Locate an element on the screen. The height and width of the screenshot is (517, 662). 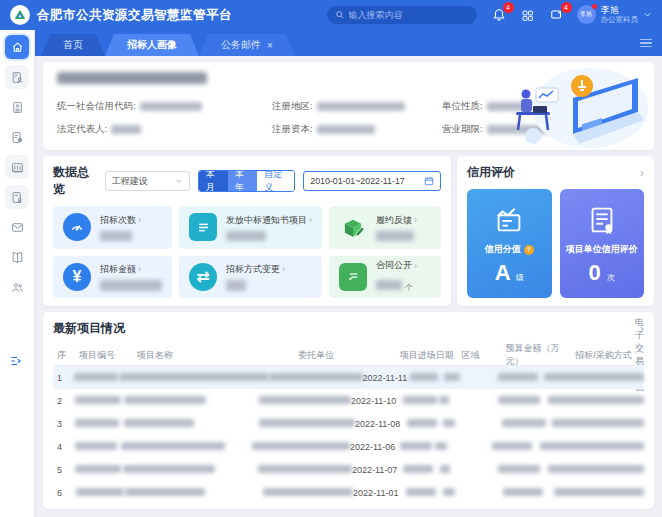
page-title: 合肥市公共资源交易智慧监管平台 is located at coordinates (134, 16).